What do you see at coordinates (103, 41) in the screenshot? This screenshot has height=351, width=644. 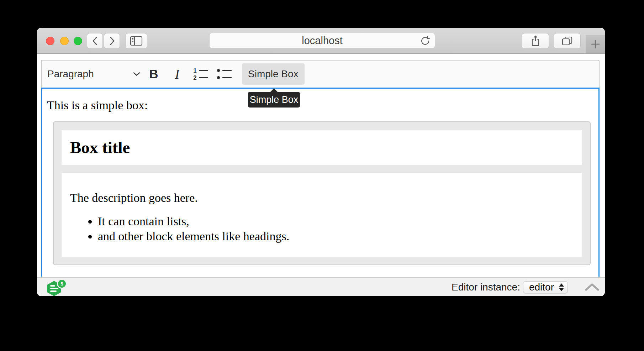 I see `history-nav-group` at bounding box center [103, 41].